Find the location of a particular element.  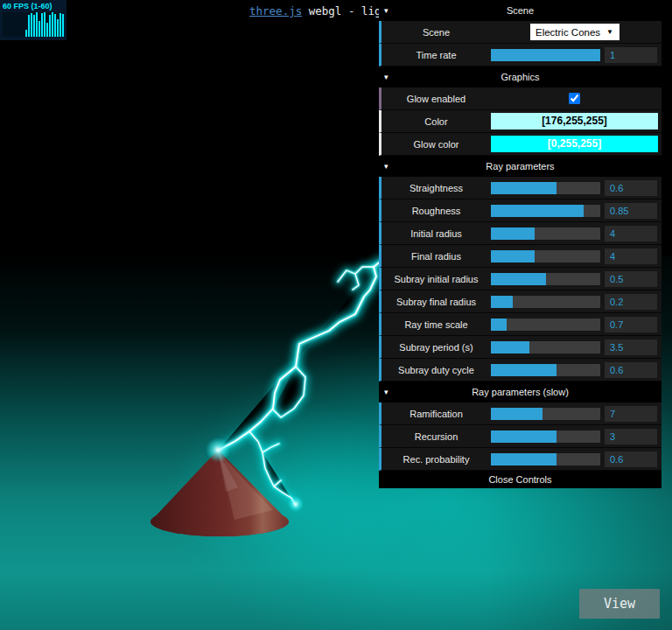

row-color: Color [176,255,255] is located at coordinates (520, 122).